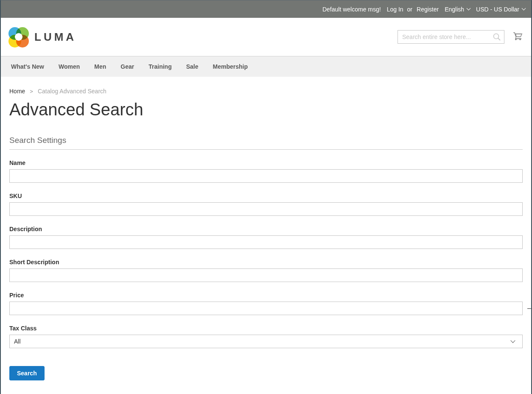 This screenshot has height=394, width=532. I want to click on nav-item-sale: Sale, so click(193, 67).